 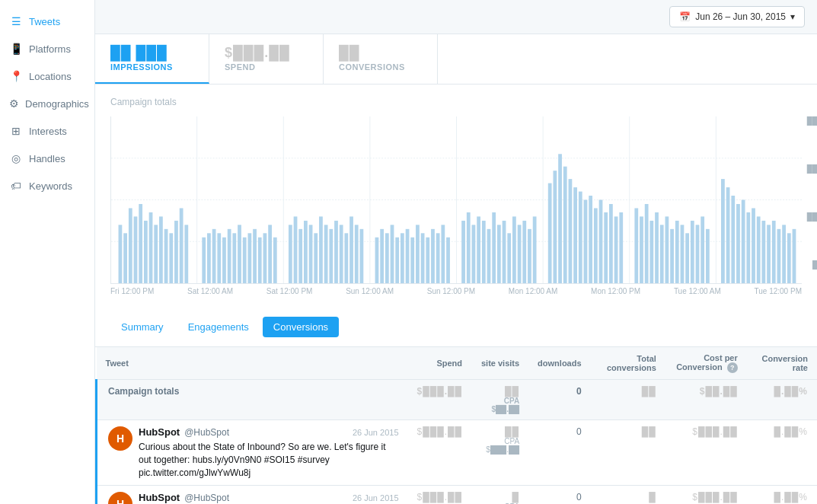 I want to click on sidebar-item-locations: 📍 Locations, so click(x=47, y=76).